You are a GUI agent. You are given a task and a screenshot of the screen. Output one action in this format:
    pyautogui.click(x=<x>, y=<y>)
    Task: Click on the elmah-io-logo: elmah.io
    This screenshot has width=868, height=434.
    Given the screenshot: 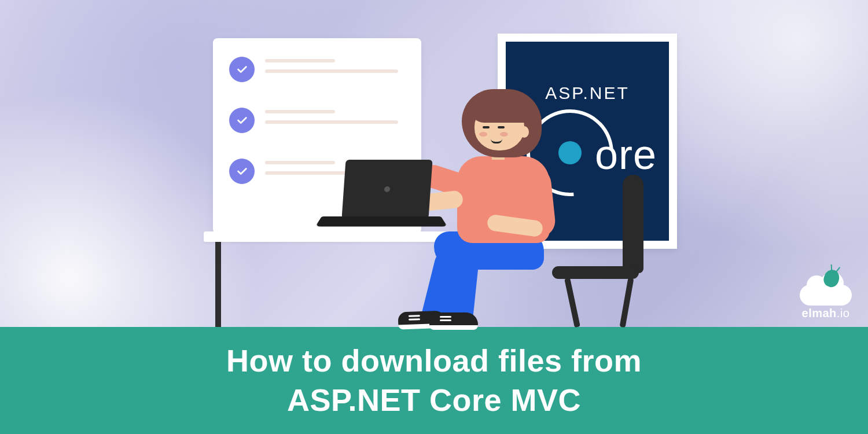 What is the action you would take?
    pyautogui.click(x=826, y=297)
    